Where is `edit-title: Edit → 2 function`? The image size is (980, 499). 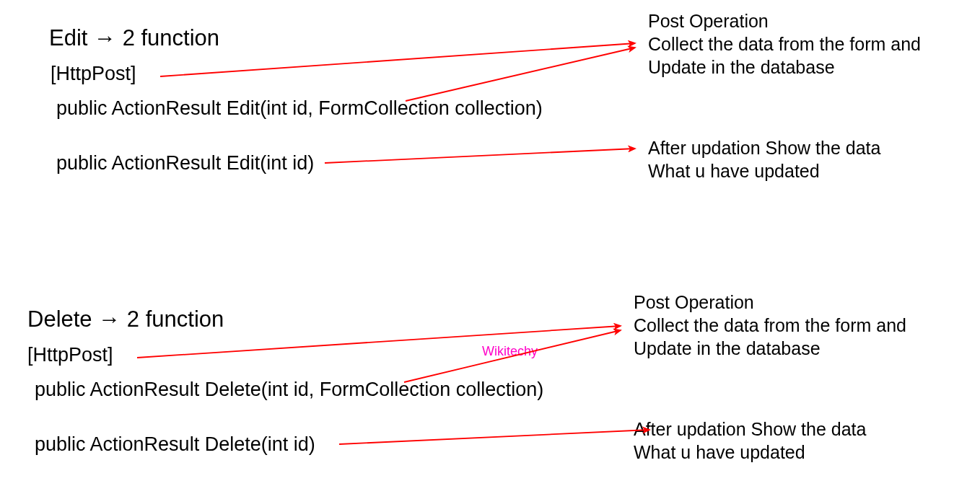
edit-title: Edit → 2 function is located at coordinates (134, 39).